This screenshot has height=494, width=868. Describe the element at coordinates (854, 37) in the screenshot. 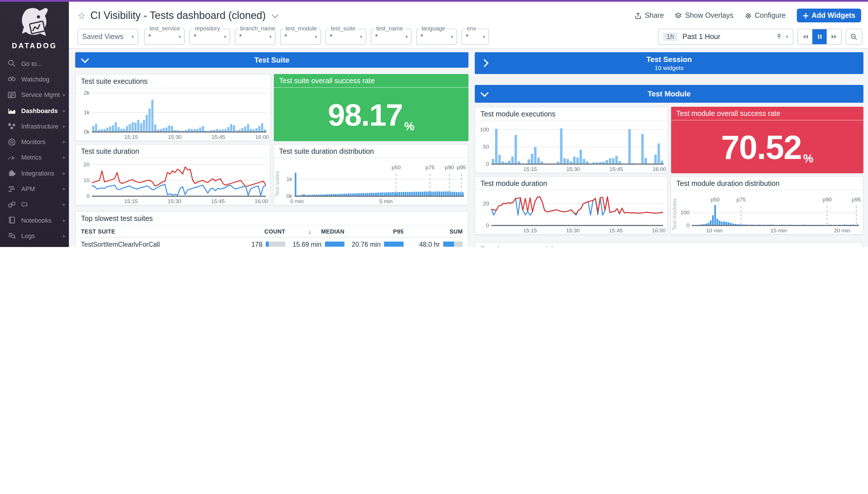

I see `zoom-out-button` at that location.